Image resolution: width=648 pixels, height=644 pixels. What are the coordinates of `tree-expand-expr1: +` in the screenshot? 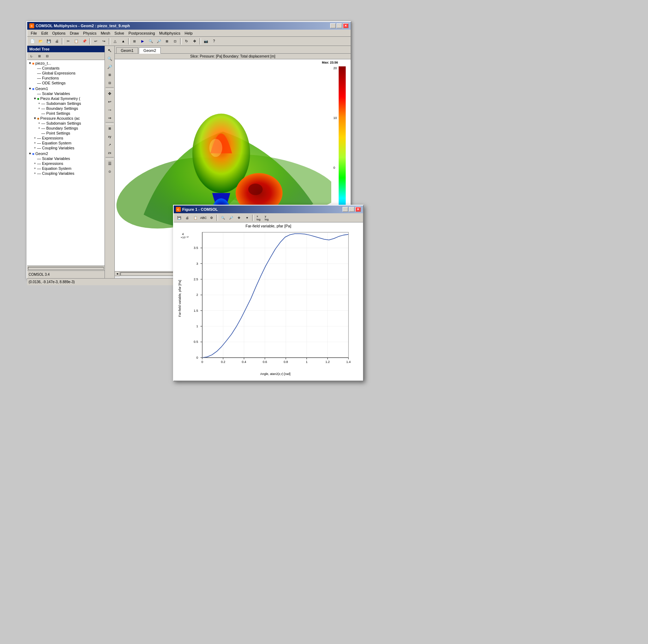 It's located at (35, 138).